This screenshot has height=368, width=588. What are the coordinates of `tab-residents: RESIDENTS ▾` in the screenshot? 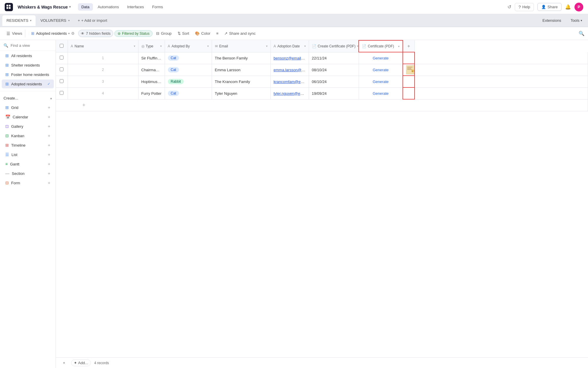 It's located at (19, 21).